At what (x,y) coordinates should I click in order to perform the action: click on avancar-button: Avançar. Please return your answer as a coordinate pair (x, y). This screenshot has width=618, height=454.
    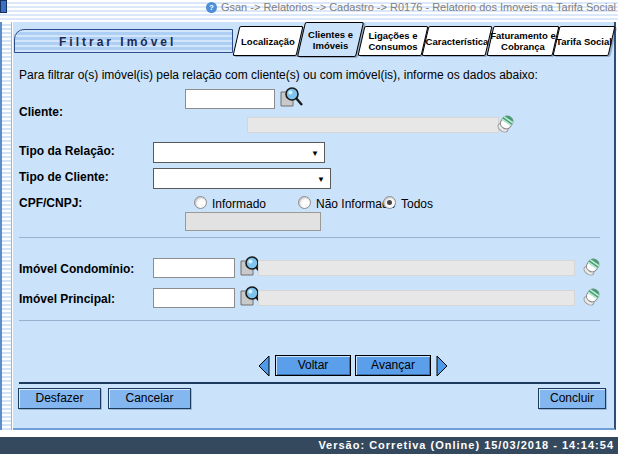
    Looking at the image, I should click on (393, 366).